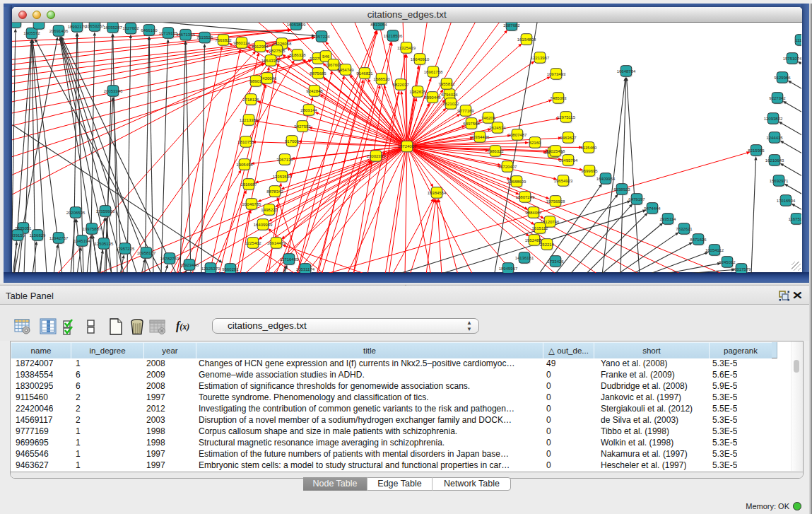 Image resolution: width=812 pixels, height=514 pixels. Describe the element at coordinates (433, 97) in the screenshot. I see `svg-text: 8990448` at that location.